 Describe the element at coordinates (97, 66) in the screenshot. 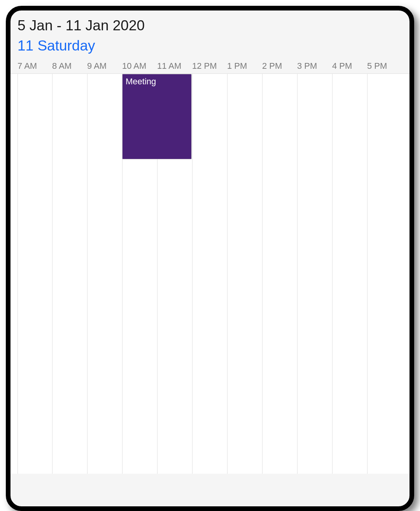

I see `time-label: 9 AM` at that location.